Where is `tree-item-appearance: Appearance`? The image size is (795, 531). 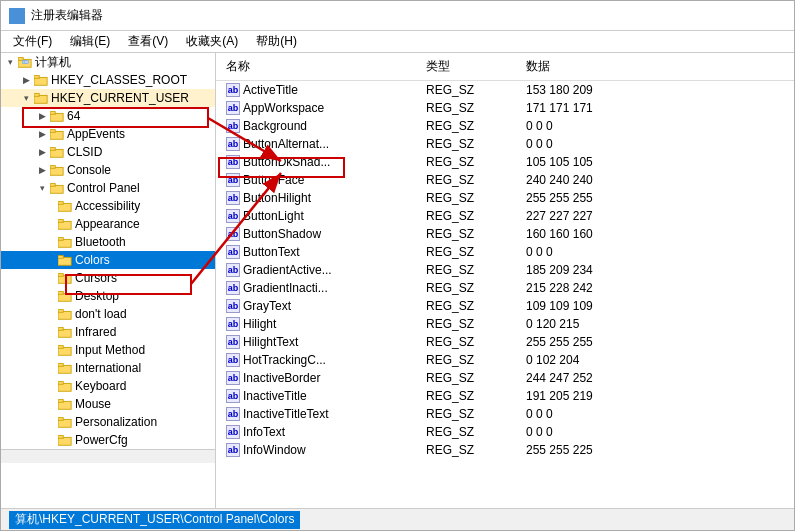
tree-item-appearance: Appearance is located at coordinates (108, 224).